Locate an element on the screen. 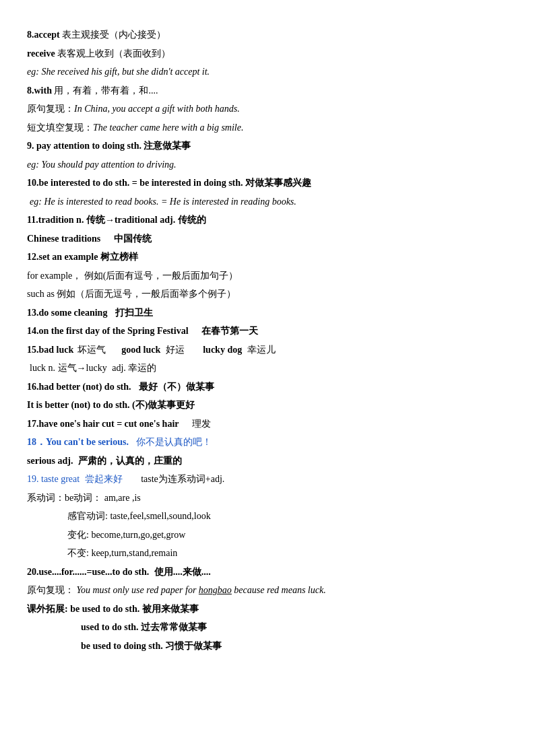 The width and height of the screenshot is (535, 756). item11-sub2: 中国传统 is located at coordinates (133, 238).